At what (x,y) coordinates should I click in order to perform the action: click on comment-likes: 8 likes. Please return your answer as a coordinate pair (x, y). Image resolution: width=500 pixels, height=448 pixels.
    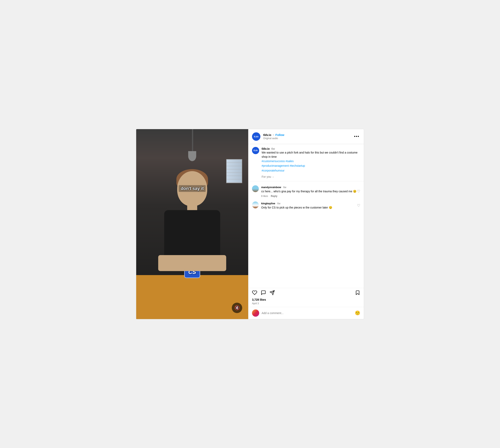
    Looking at the image, I should click on (265, 196).